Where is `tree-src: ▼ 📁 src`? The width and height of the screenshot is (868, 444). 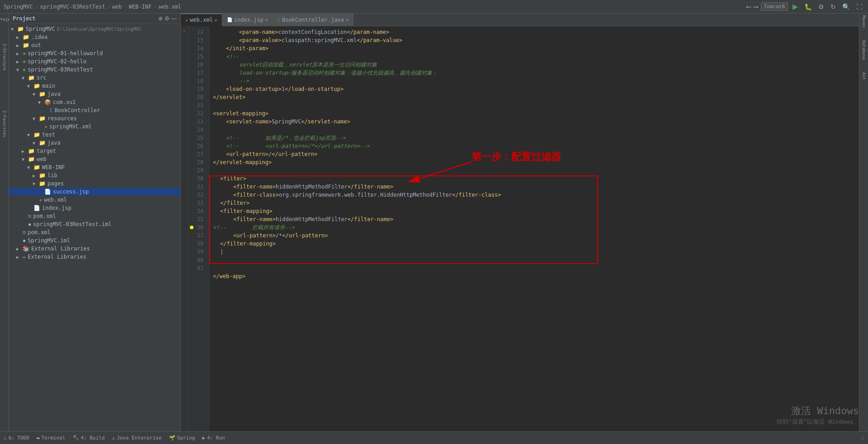 tree-src: ▼ 📁 src is located at coordinates (95, 78).